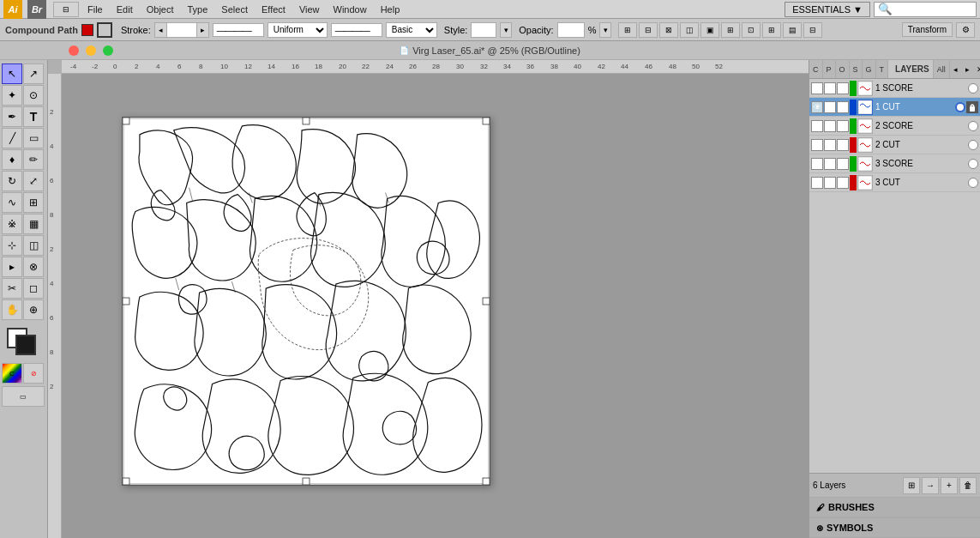  I want to click on layer-row-3cut: 3 CUT, so click(895, 183).